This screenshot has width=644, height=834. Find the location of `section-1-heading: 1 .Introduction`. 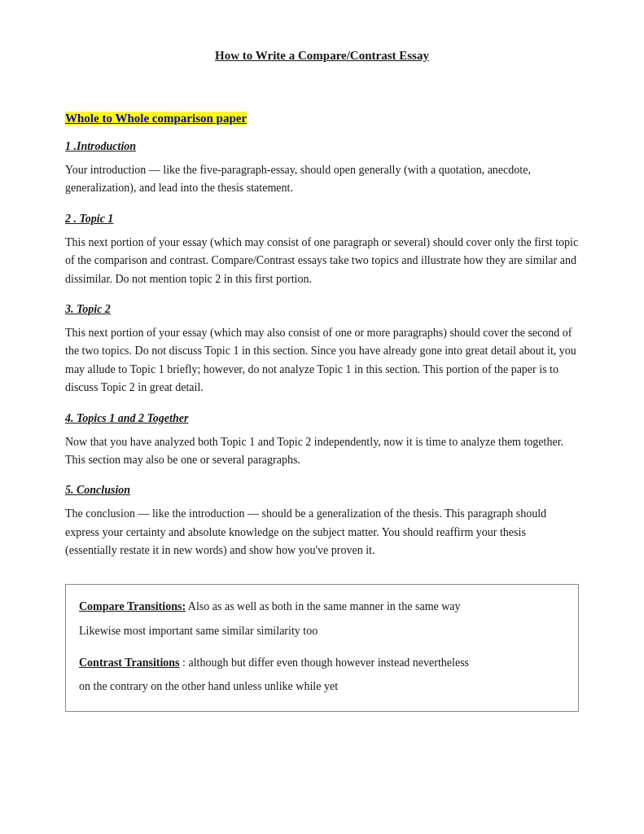

section-1-heading: 1 .Introduction is located at coordinates (322, 147).